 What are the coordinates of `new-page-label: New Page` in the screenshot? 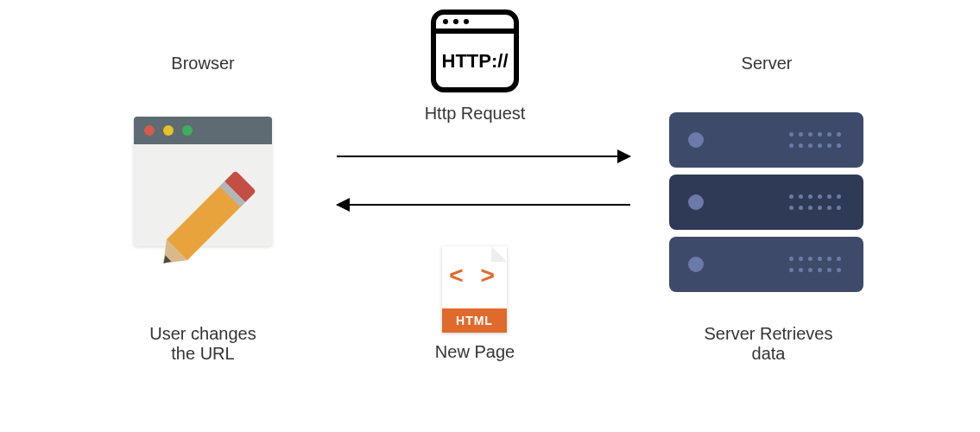 It's located at (475, 353).